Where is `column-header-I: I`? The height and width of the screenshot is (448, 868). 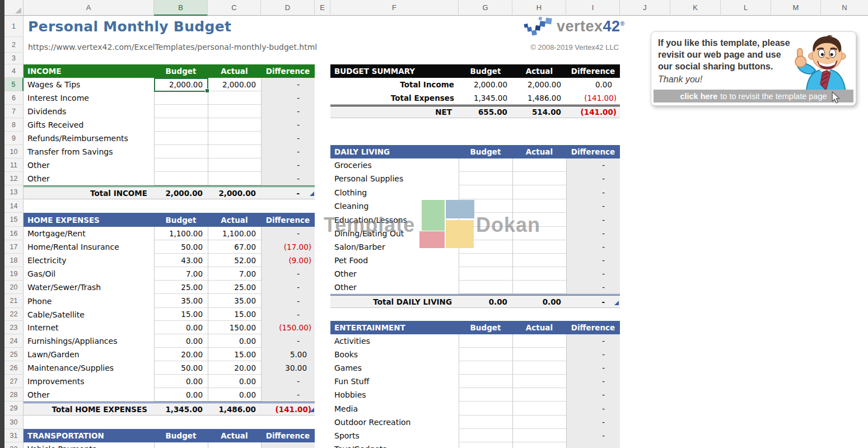 column-header-I: I is located at coordinates (593, 8).